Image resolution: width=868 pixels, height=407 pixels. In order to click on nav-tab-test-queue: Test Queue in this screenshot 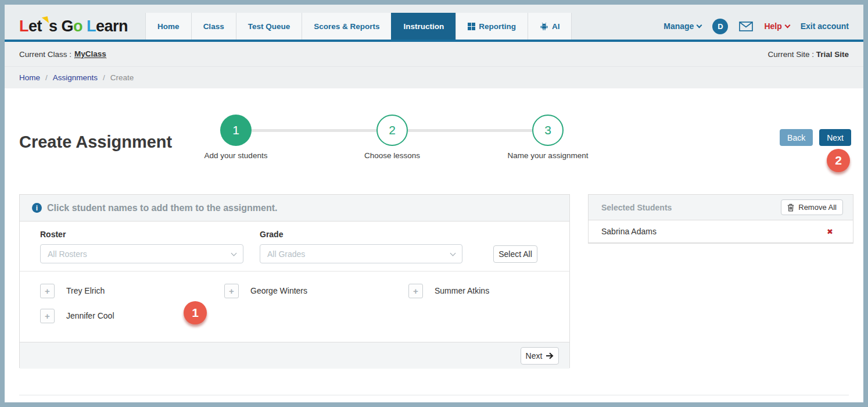, I will do `click(269, 26)`.